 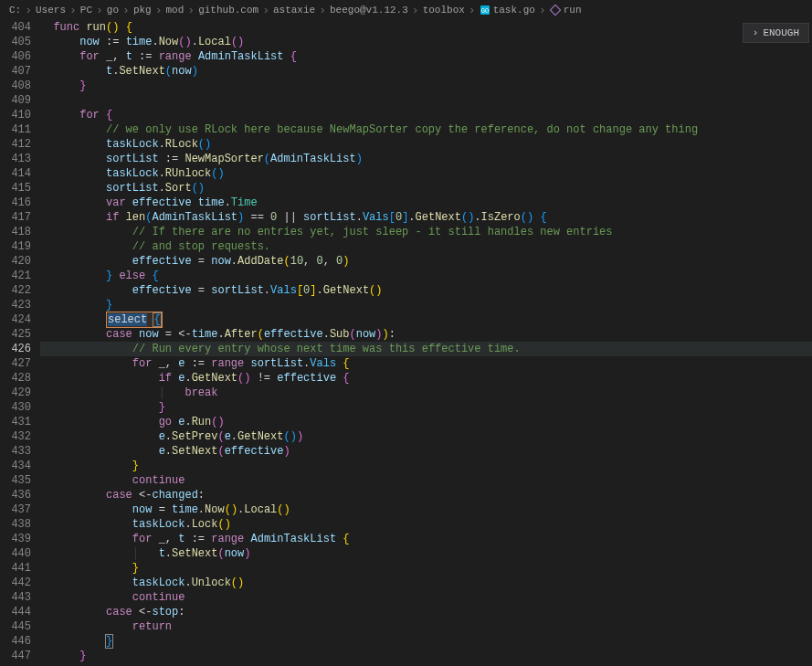 I want to click on breadcrumb-item: astaxie, so click(x=294, y=10).